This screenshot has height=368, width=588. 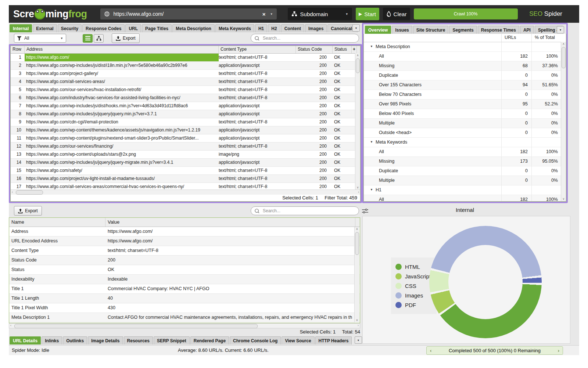 What do you see at coordinates (413, 295) in the screenshot?
I see `legend-entry: Images` at bounding box center [413, 295].